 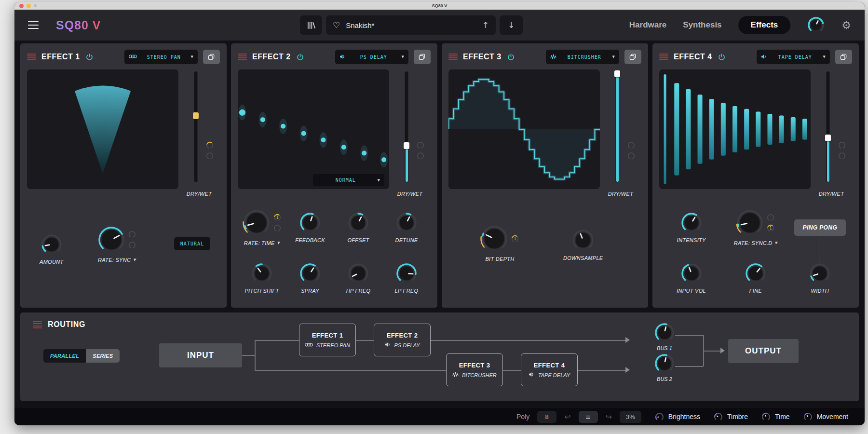 I want to click on intensity-knob, so click(x=692, y=223).